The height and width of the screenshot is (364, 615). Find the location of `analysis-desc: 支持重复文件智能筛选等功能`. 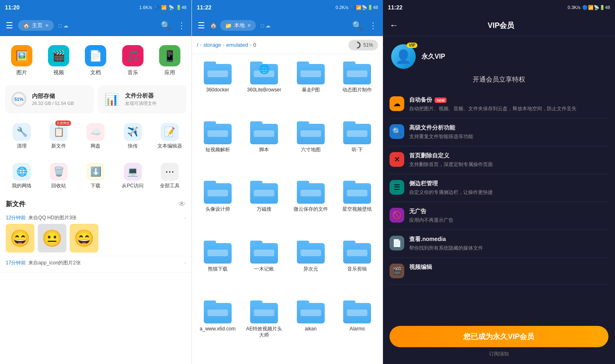

analysis-desc: 支持重复文件智能筛选等功能 is located at coordinates (441, 136).